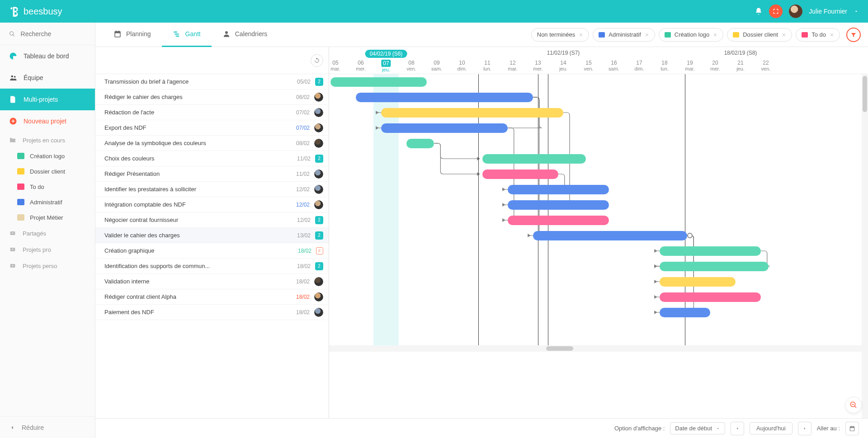  Describe the element at coordinates (737, 429) in the screenshot. I see `prev-button` at that location.